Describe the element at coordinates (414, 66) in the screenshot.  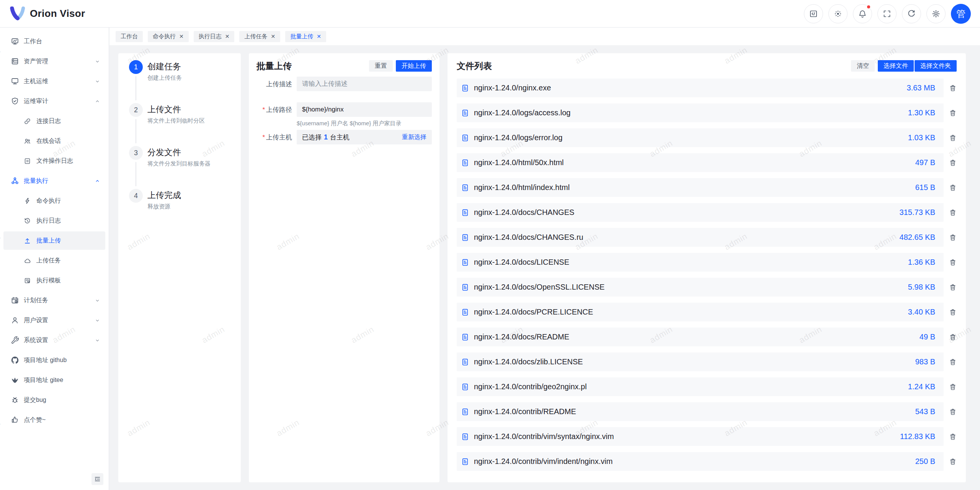
I see `start-upload-button: 开始上传` at that location.